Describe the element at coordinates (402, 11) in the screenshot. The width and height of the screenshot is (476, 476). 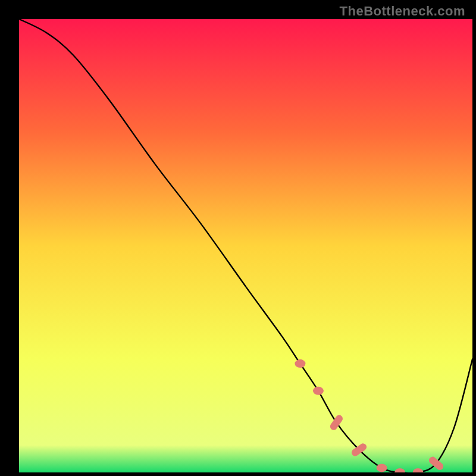
I see `watermark-text: TheBottleneck.com` at that location.